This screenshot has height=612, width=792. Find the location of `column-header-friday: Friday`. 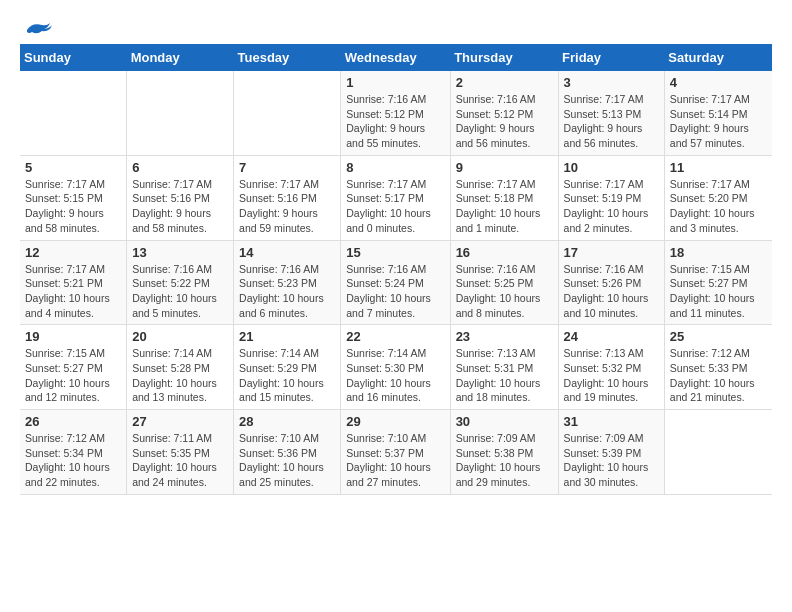

column-header-friday: Friday is located at coordinates (611, 58).